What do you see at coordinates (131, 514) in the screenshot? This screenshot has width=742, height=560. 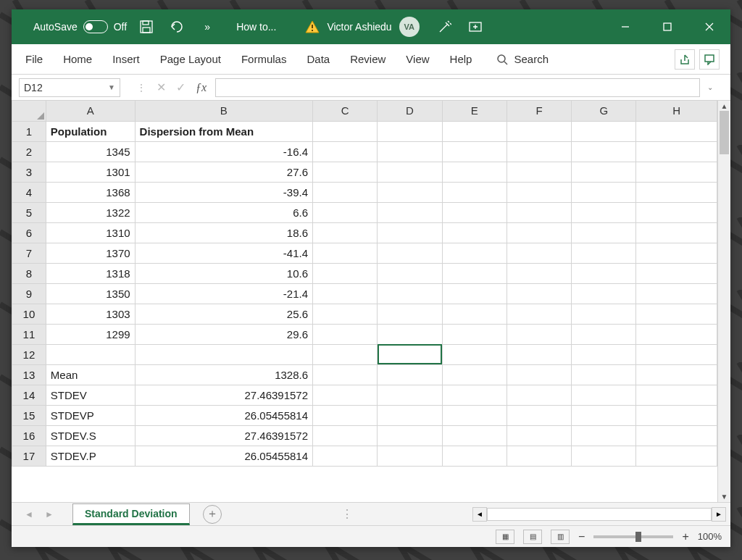 I see `sheet-tab-active: Standard Deviation` at bounding box center [131, 514].